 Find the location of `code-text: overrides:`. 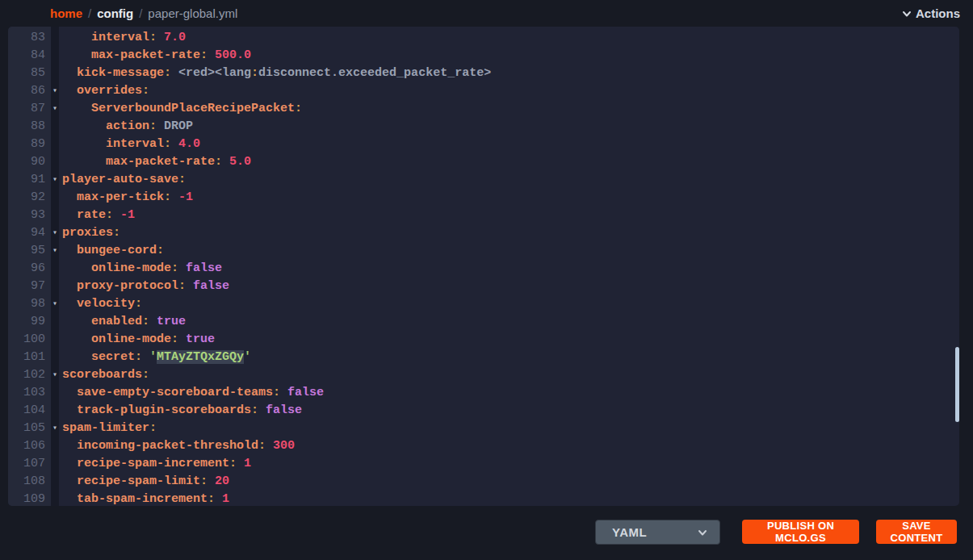

code-text: overrides: is located at coordinates (106, 91).